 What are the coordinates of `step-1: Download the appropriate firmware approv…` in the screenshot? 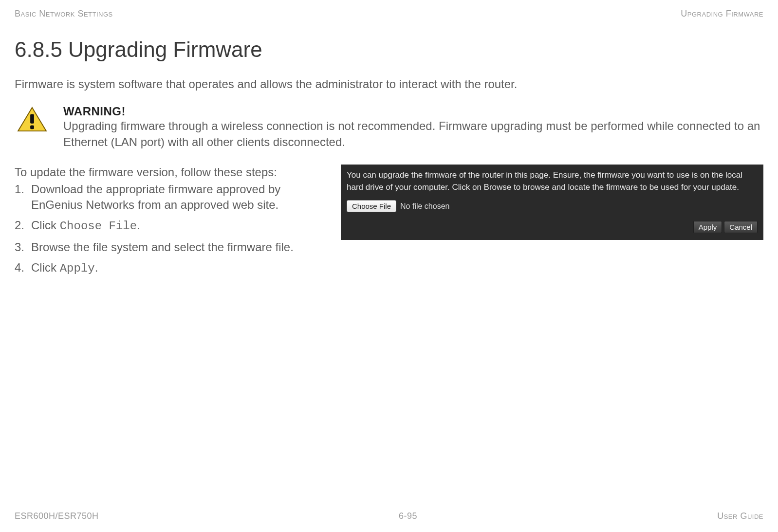 It's located at (170, 198).